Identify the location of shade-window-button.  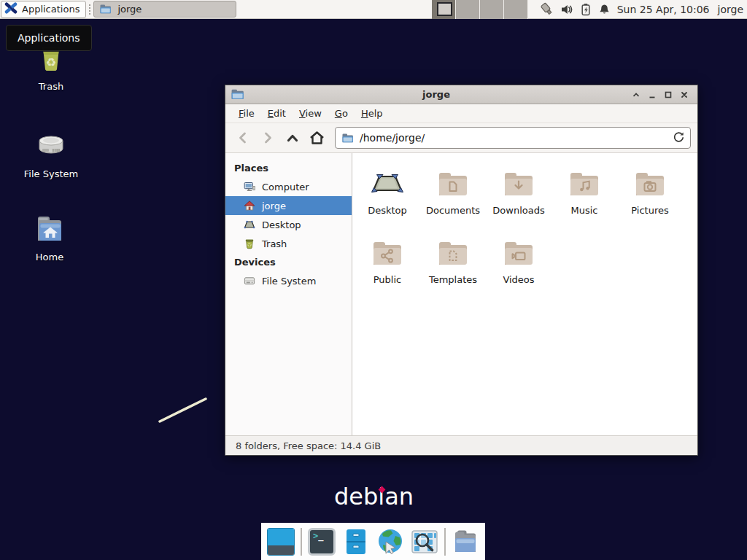
(636, 95).